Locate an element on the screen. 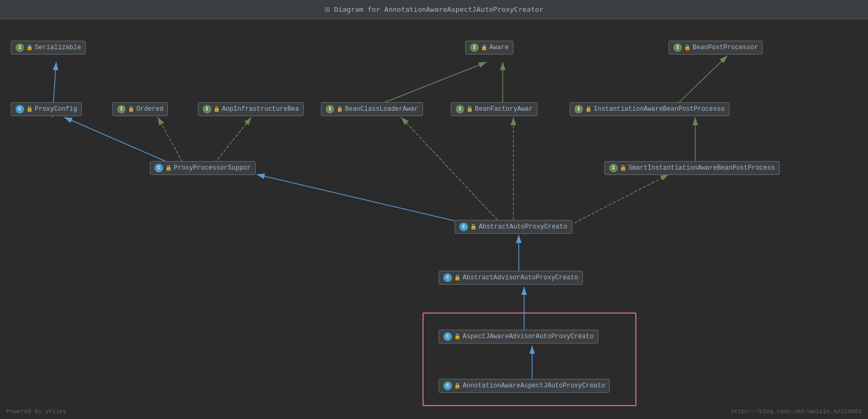 The image size is (868, 419). node-instantiationawarebeanpostprocessor: I 🔒 InstantiationAwareBeanPostProcesso is located at coordinates (649, 109).